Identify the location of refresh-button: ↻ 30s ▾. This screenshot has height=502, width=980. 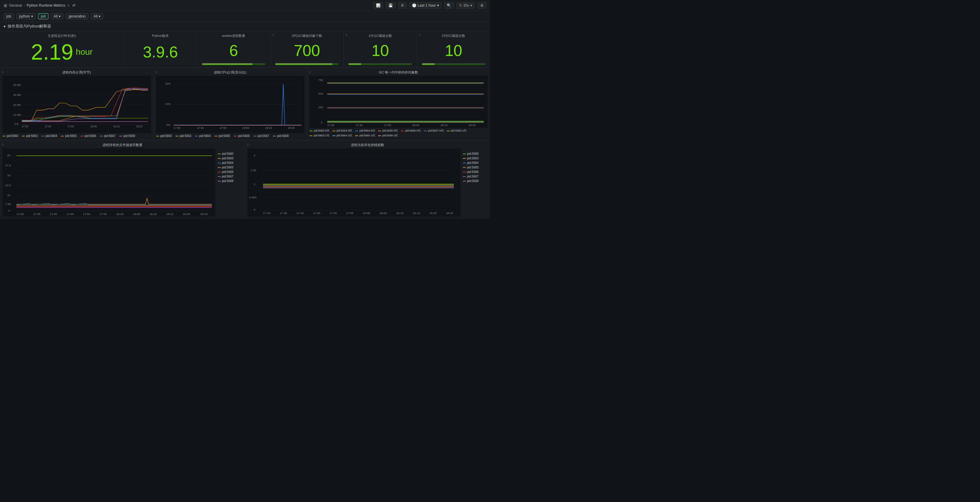
(466, 5).